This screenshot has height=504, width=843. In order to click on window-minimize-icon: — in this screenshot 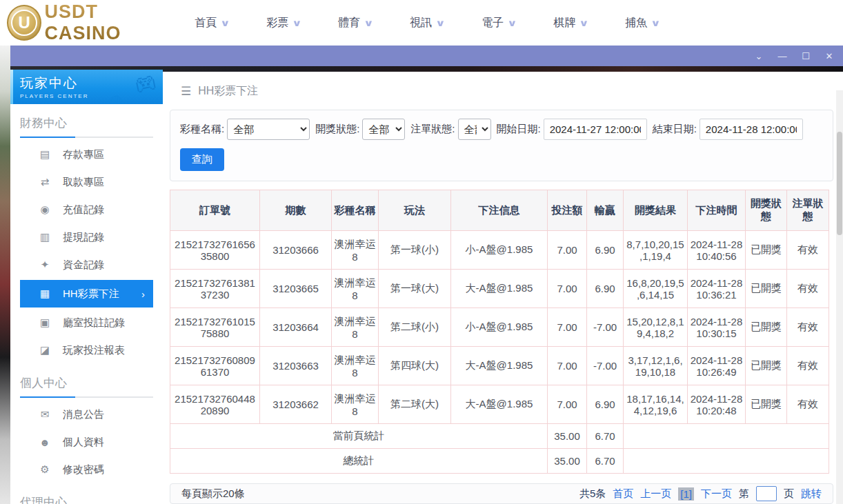, I will do `click(782, 56)`.